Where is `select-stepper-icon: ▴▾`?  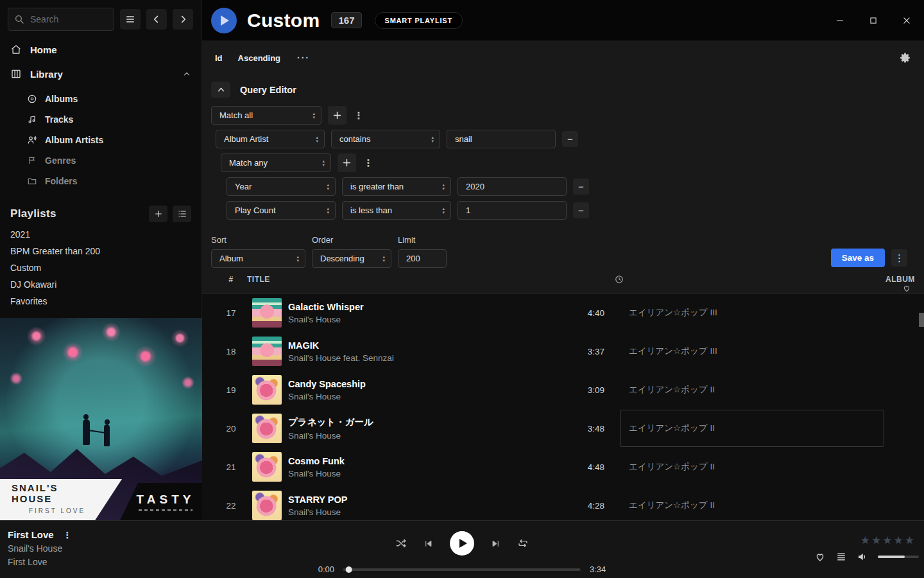 select-stepper-icon: ▴▾ is located at coordinates (441, 187).